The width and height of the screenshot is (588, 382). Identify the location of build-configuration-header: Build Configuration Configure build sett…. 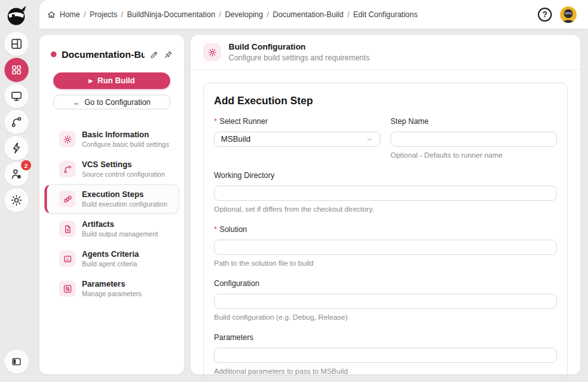
(385, 52).